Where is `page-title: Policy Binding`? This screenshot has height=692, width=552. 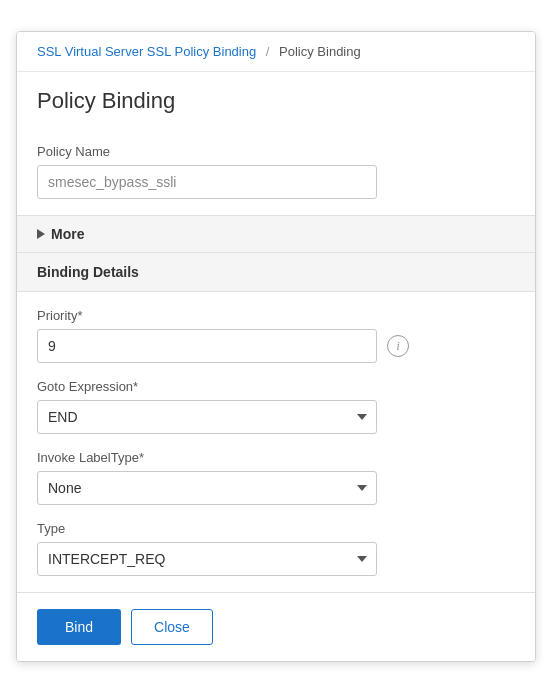 page-title: Policy Binding is located at coordinates (276, 101).